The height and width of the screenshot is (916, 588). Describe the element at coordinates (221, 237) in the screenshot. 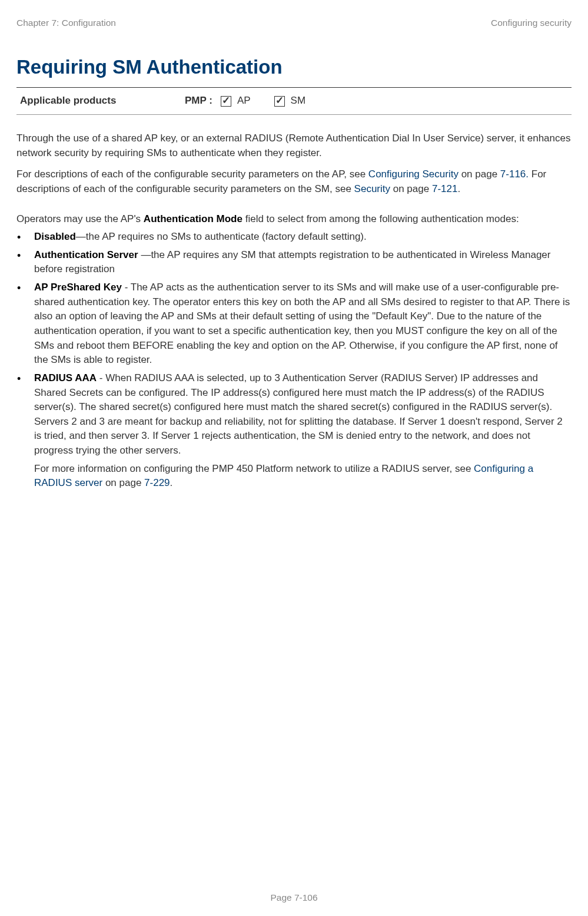

I see `bullet-text-disabled: —the AP requires no SMs to authenticate …` at that location.